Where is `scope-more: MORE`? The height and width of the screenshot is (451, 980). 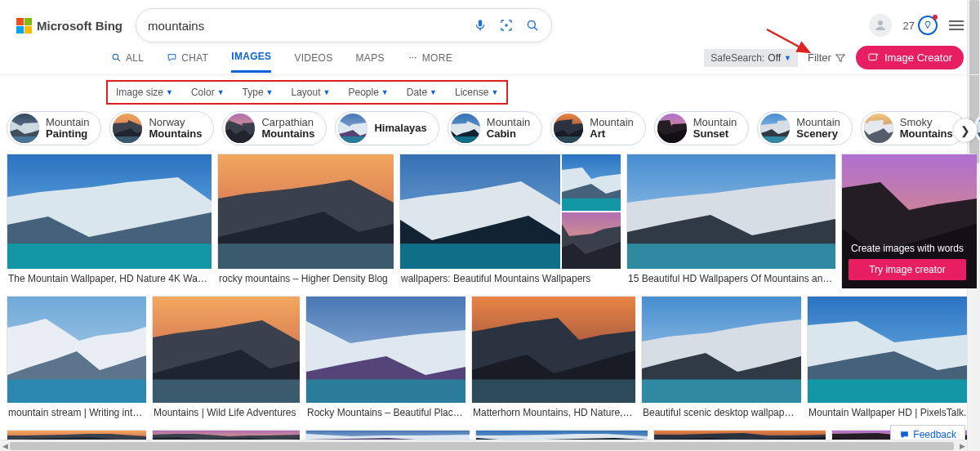 scope-more: MORE is located at coordinates (430, 62).